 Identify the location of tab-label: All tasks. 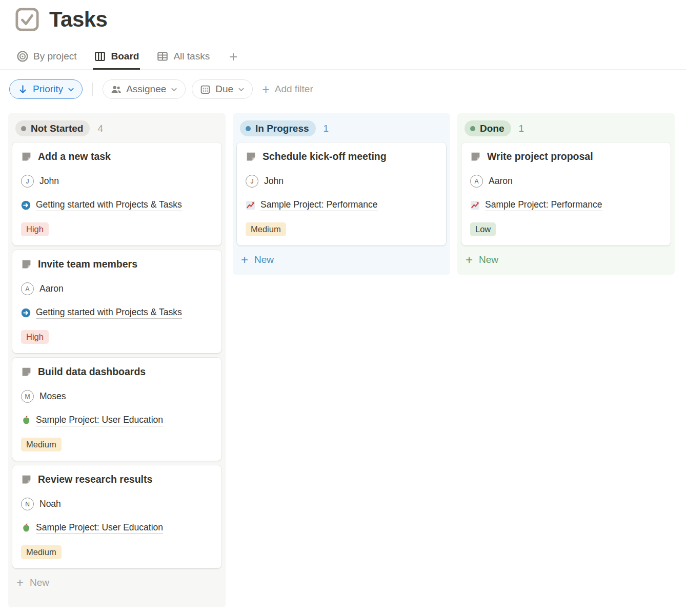
(192, 56).